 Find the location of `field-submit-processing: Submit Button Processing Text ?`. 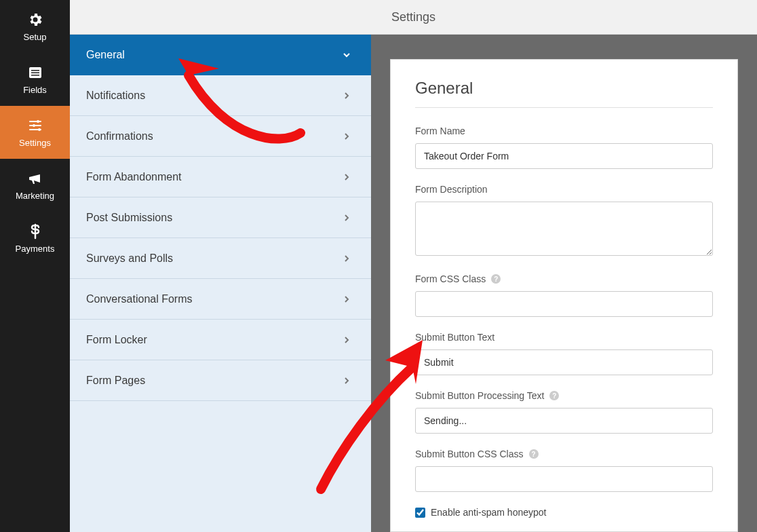

field-submit-processing: Submit Button Processing Text ? is located at coordinates (564, 412).